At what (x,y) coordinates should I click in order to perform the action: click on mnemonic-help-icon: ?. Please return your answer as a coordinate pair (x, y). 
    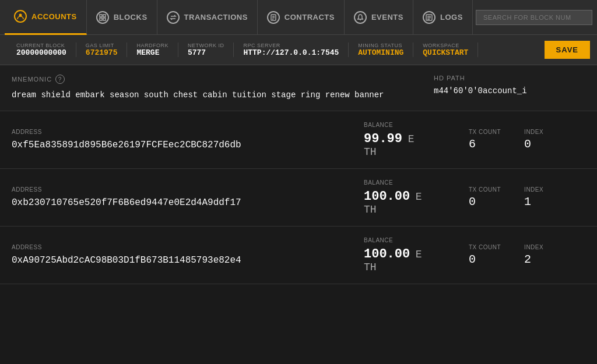
    Looking at the image, I should click on (60, 79).